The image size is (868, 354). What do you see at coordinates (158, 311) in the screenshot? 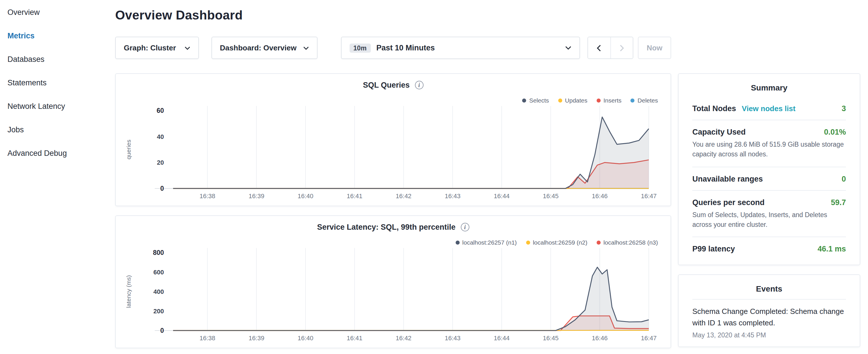
I see `svg-text: 200` at bounding box center [158, 311].